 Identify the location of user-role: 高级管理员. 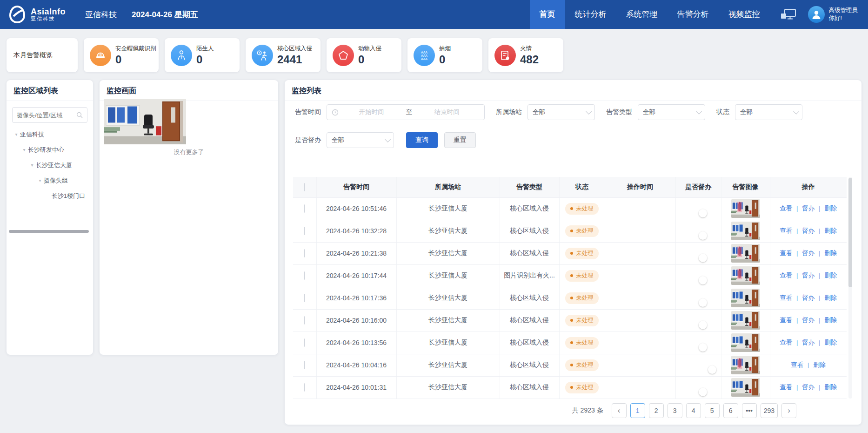
(844, 10).